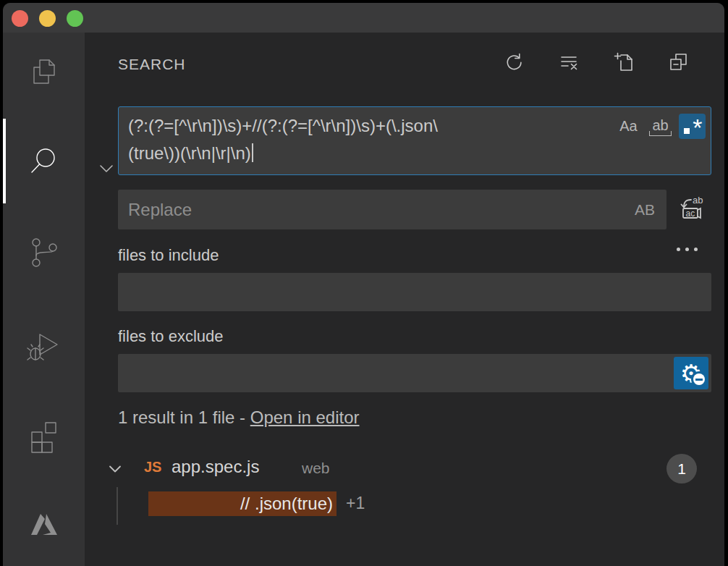 Image resolution: width=728 pixels, height=566 pixels. What do you see at coordinates (405, 469) in the screenshot?
I see `result-file-row: JS app.spec.js web 1` at bounding box center [405, 469].